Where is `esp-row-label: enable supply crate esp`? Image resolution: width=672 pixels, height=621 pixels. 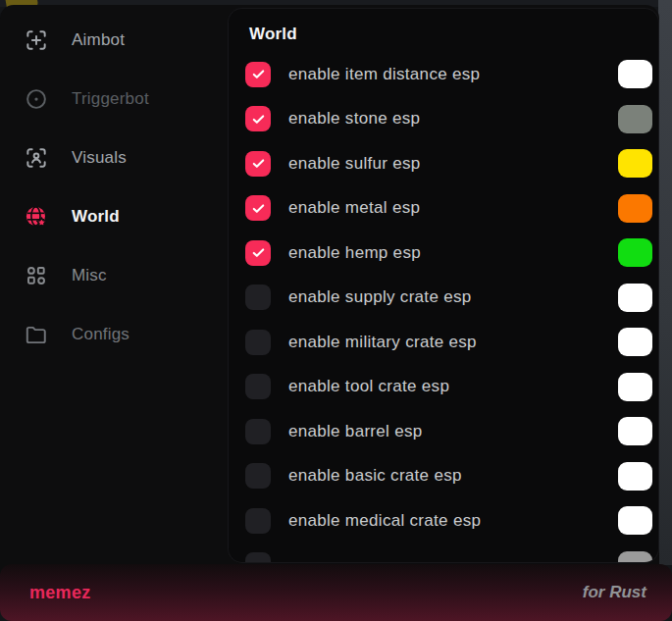
esp-row-label: enable supply crate esp is located at coordinates (380, 297).